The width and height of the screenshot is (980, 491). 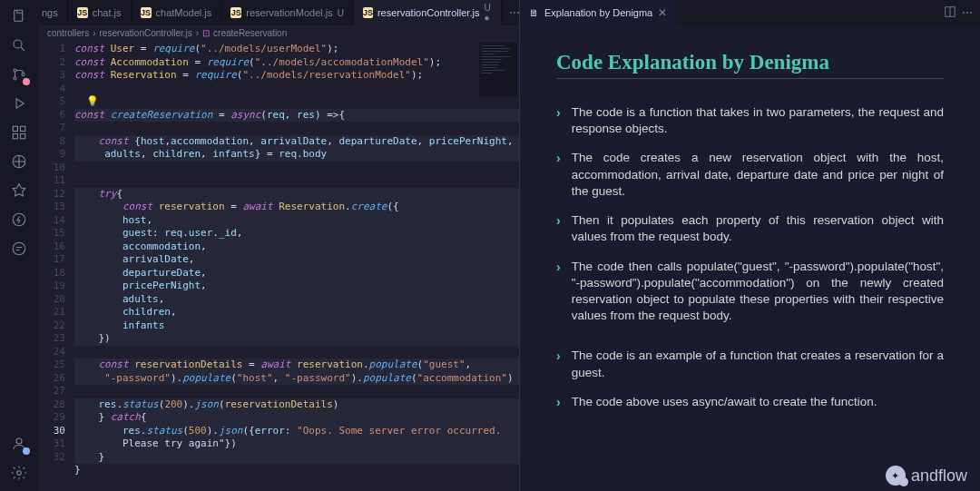 I want to click on watermark: ✦ andflow, so click(x=926, y=476).